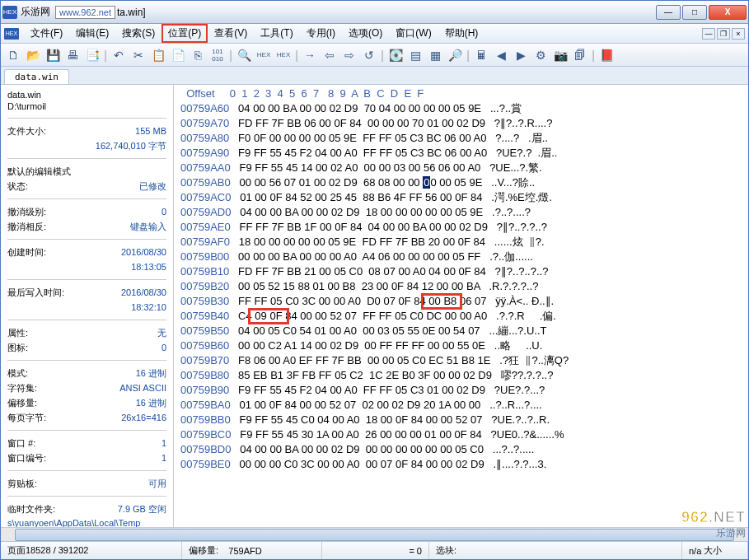 The width and height of the screenshot is (749, 560). What do you see at coordinates (463, 272) in the screenshot?
I see `hex-row: 00759B10 FD FF 7F BB 21 00 05 C0 08 07 0…` at bounding box center [463, 272].